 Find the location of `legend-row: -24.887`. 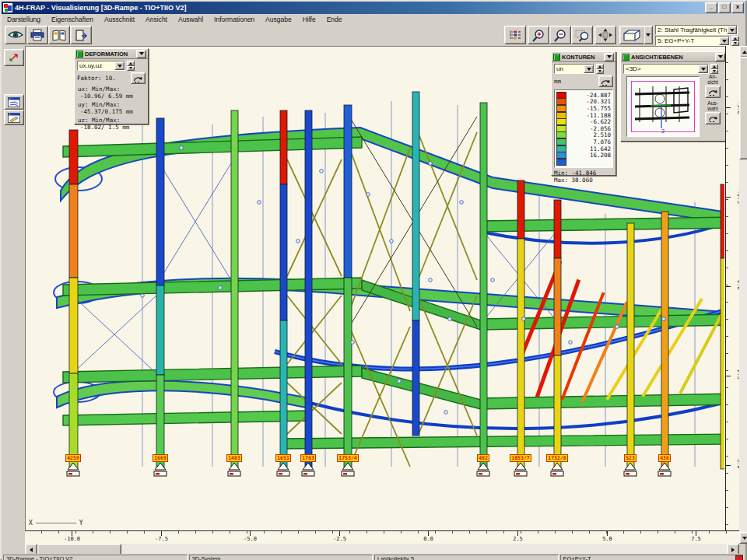

legend-row: -24.887 is located at coordinates (584, 95).